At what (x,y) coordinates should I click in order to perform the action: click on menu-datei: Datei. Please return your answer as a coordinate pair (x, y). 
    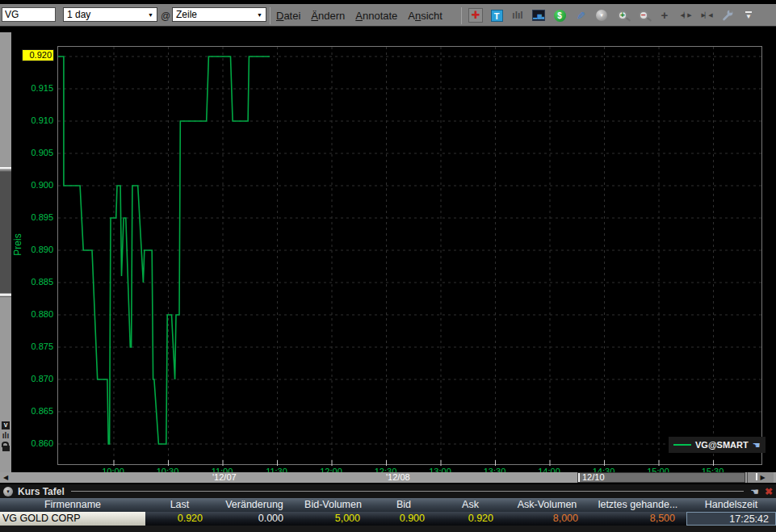
    Looking at the image, I should click on (288, 16).